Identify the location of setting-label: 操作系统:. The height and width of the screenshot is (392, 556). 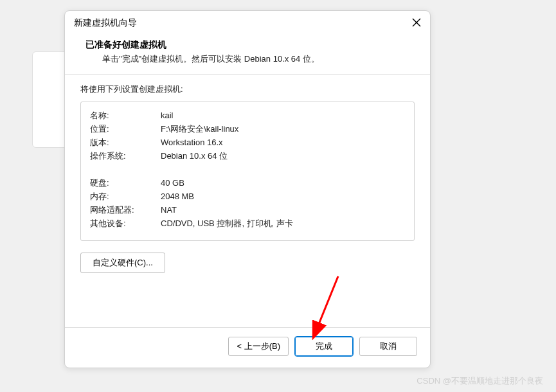
(125, 156).